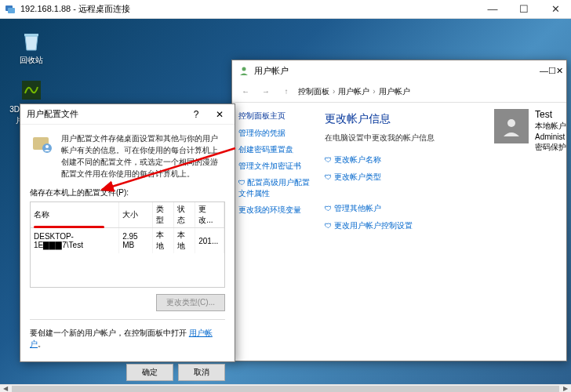 This screenshot has height=392, width=571. I want to click on user-admin: Administ, so click(551, 136).